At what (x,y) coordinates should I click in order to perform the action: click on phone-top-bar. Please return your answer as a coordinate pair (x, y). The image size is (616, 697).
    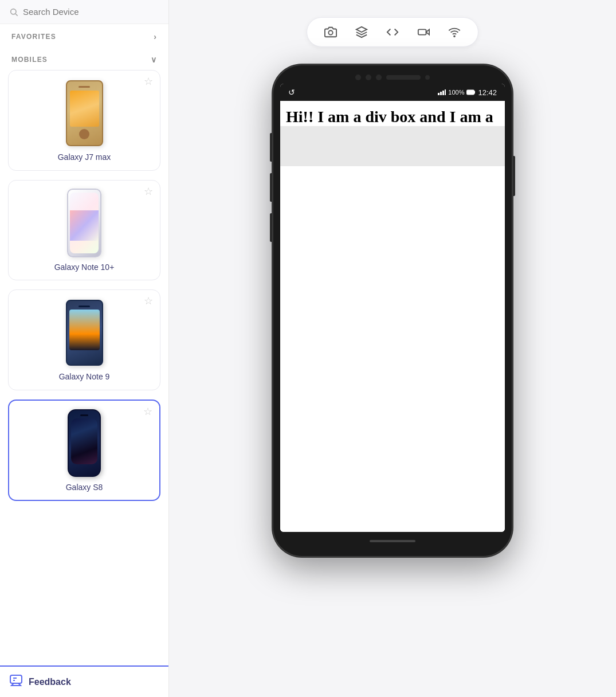
    Looking at the image, I should click on (393, 77).